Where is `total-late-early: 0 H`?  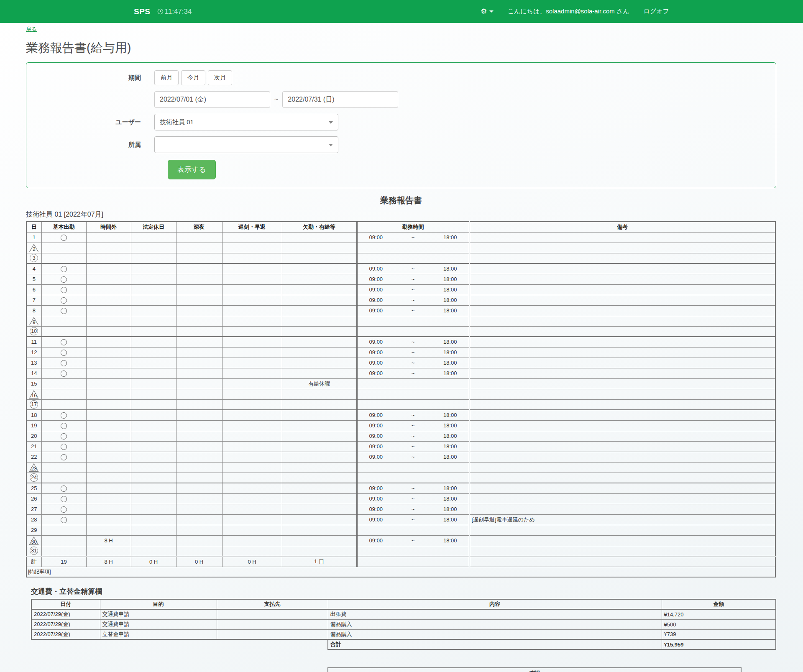 total-late-early: 0 H is located at coordinates (252, 561).